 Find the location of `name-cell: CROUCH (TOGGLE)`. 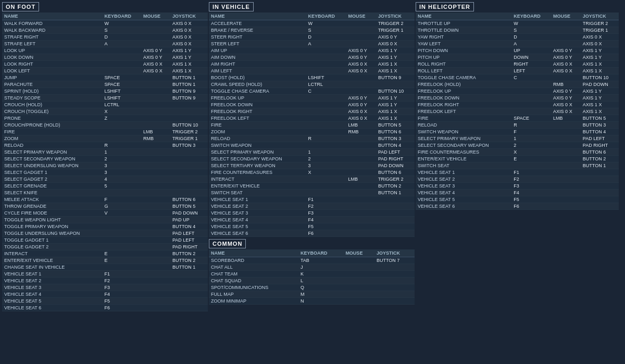

name-cell: CROUCH (TOGGLE) is located at coordinates (52, 111).